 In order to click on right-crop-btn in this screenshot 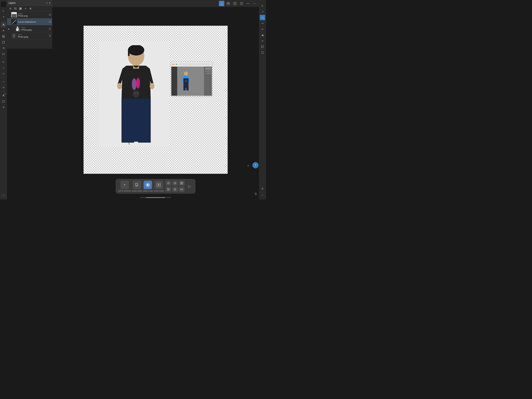, I will do `click(263, 47)`.